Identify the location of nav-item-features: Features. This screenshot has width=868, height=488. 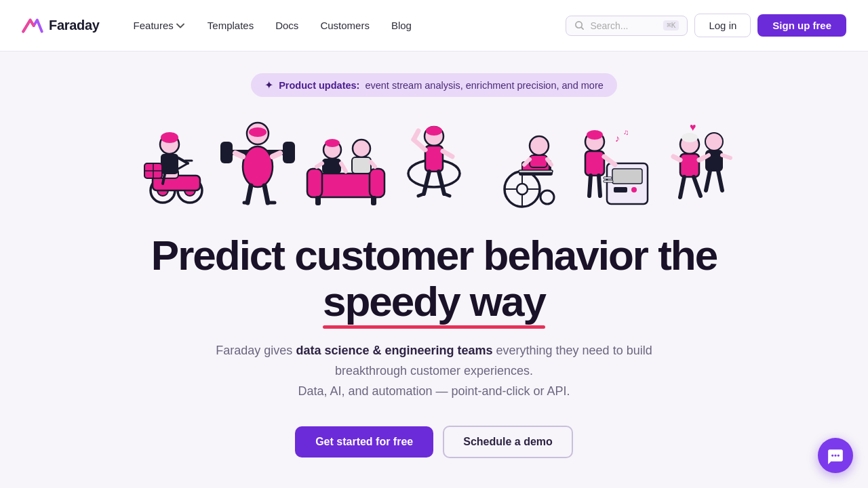
(160, 26).